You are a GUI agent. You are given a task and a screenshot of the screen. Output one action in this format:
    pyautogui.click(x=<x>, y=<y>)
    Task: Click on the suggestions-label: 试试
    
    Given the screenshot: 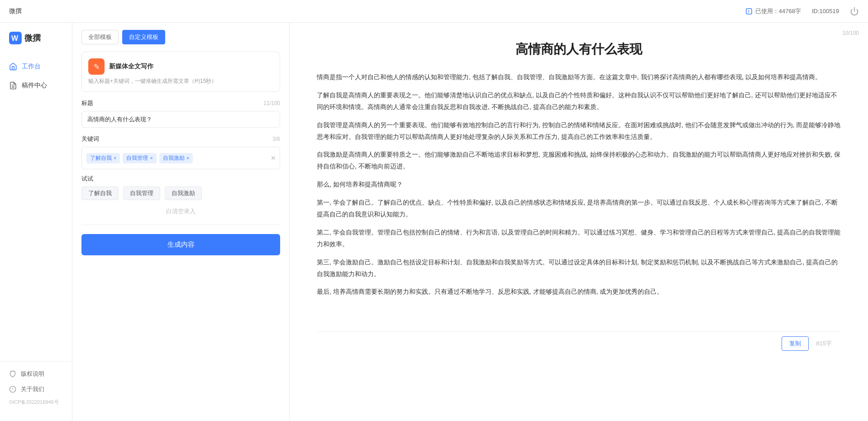 What is the action you would take?
    pyautogui.click(x=181, y=179)
    